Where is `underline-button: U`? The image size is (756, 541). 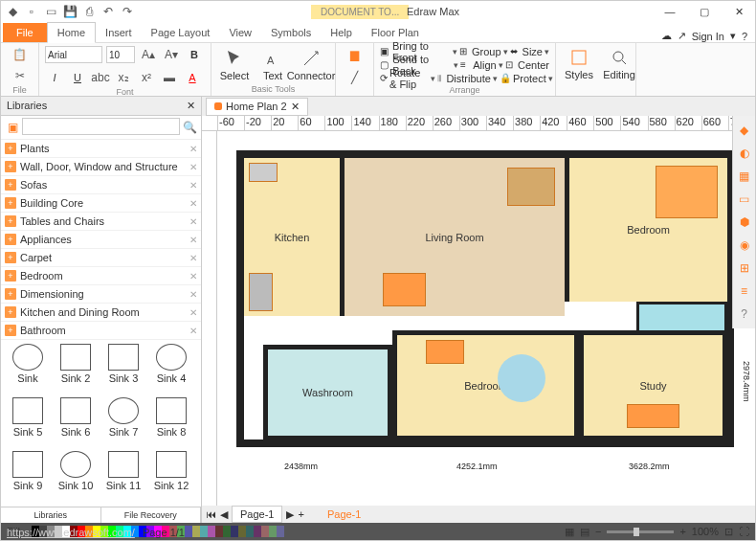 underline-button: U is located at coordinates (78, 78).